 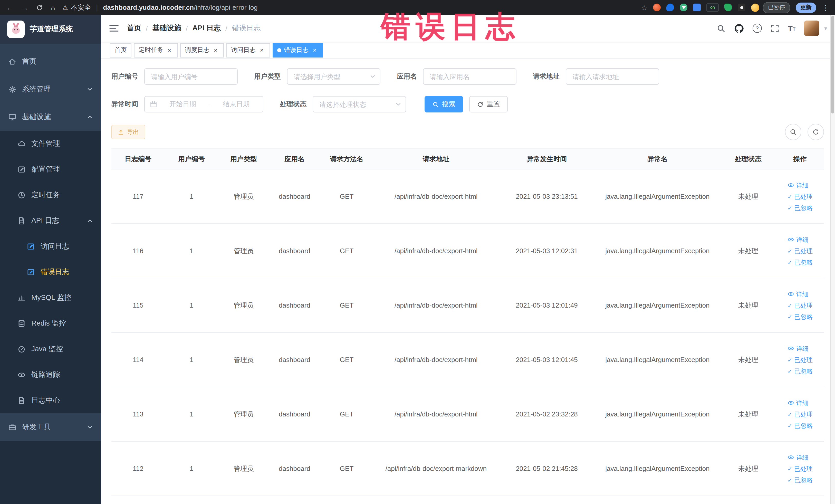 I want to click on avatar-caret-icon: ▾, so click(x=826, y=28).